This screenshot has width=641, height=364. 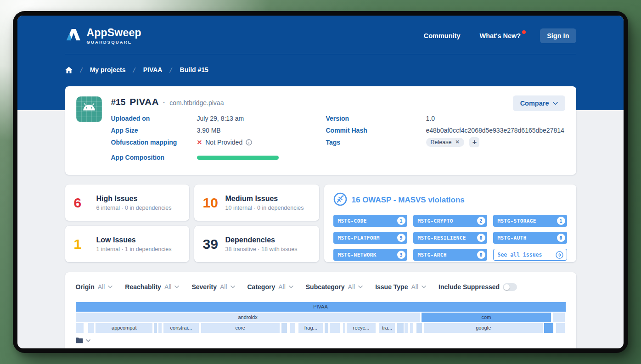 What do you see at coordinates (320, 341) in the screenshot?
I see `folder-toggle` at bounding box center [320, 341].